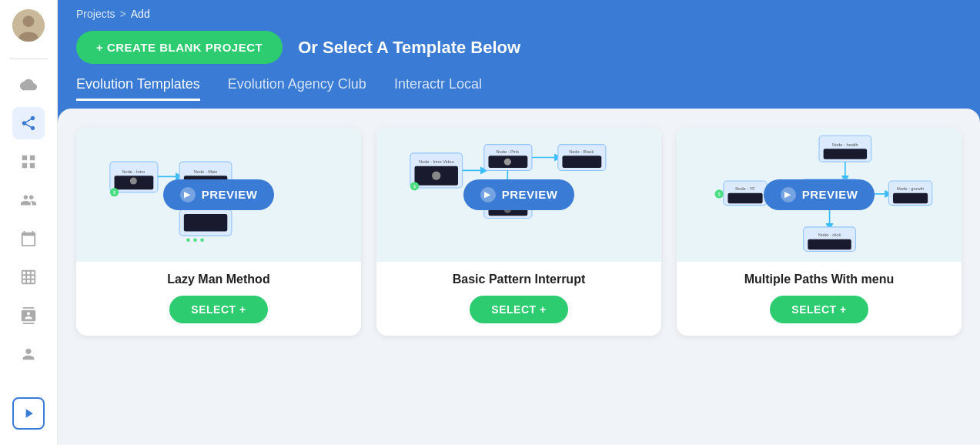 The image size is (980, 445). Describe the element at coordinates (28, 413) in the screenshot. I see `chat-bubble-button` at that location.